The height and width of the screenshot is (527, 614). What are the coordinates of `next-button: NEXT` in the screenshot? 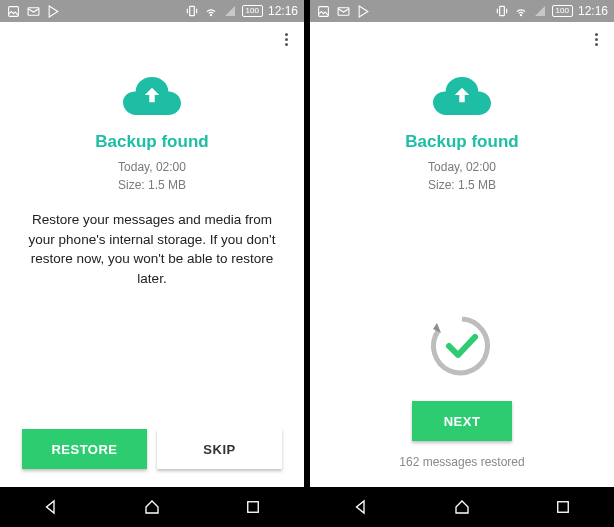 It's located at (462, 421).